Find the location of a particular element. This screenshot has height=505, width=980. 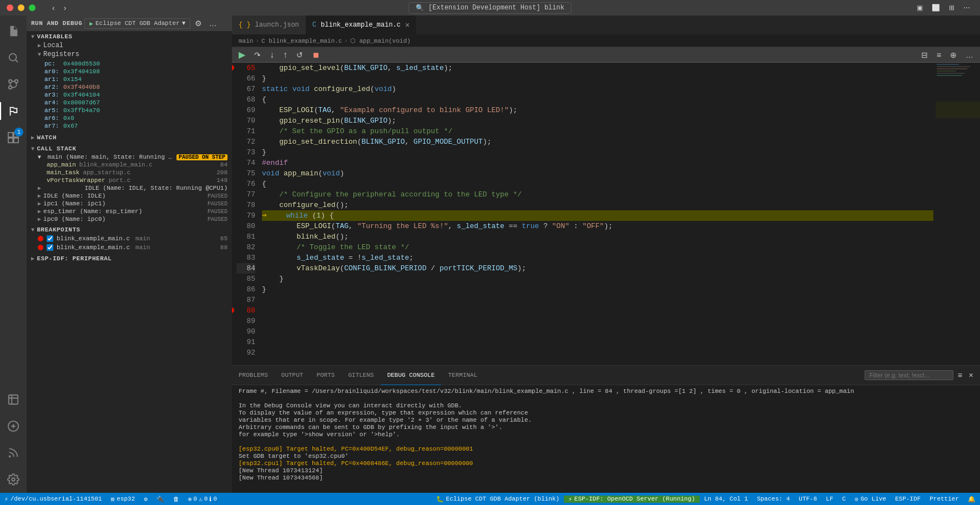

reg-ar6: ar6: 0x0 is located at coordinates (136, 118).